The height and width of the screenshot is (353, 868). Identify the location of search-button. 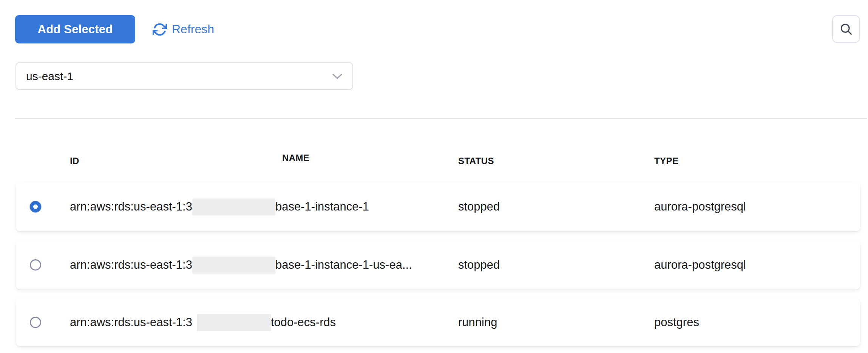
(846, 29).